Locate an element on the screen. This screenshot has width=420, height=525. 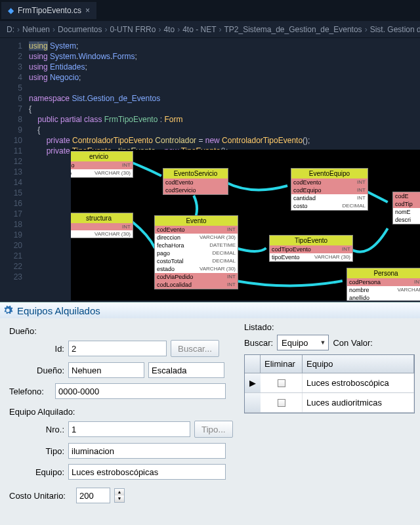
nro-input is located at coordinates (129, 429).